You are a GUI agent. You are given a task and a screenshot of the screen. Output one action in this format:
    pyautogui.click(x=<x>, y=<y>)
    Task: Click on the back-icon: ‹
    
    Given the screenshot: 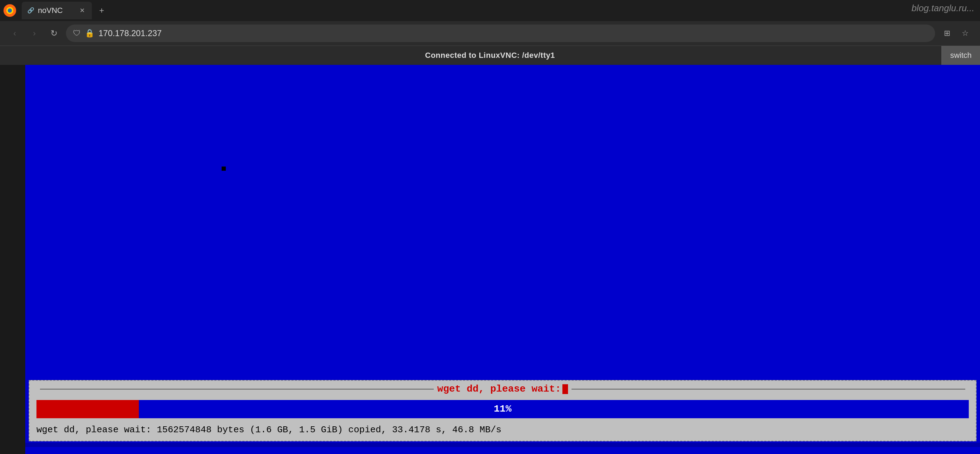 What is the action you would take?
    pyautogui.click(x=14, y=33)
    